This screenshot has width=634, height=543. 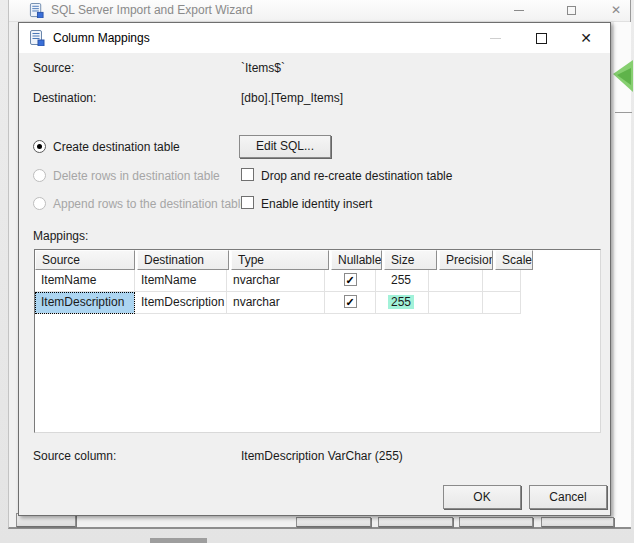 I want to click on grid-header-destination: Destination, so click(x=183, y=260).